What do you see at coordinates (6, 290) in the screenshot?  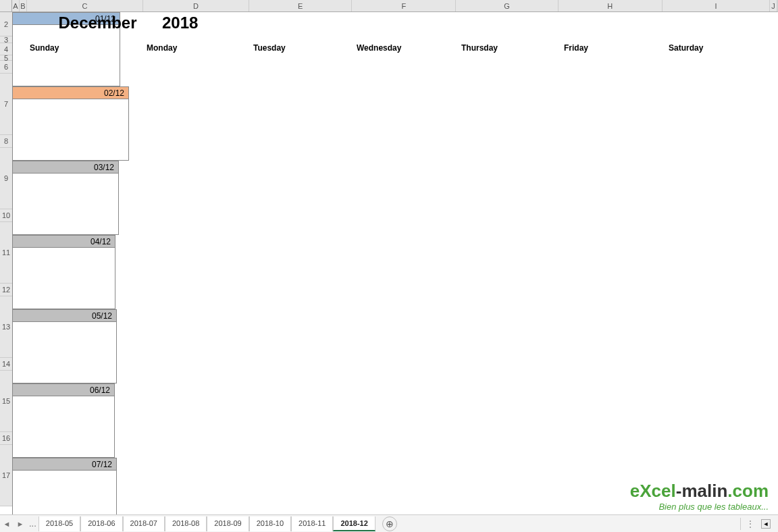 I see `row-header-12: 12` at bounding box center [6, 290].